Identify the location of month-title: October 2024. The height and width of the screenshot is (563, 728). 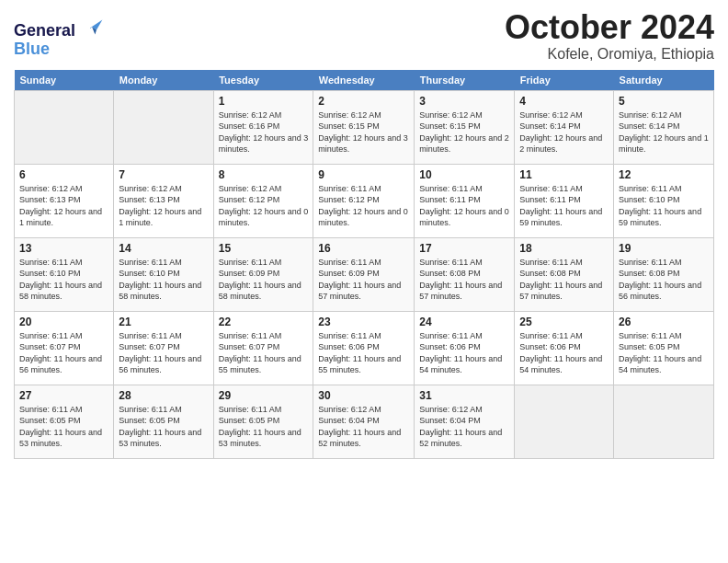
(609, 28).